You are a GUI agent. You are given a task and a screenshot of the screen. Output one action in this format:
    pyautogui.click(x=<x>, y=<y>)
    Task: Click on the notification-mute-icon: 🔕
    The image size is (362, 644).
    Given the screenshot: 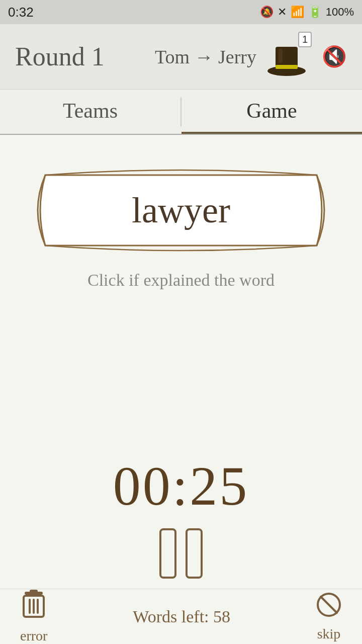 What is the action you would take?
    pyautogui.click(x=266, y=12)
    